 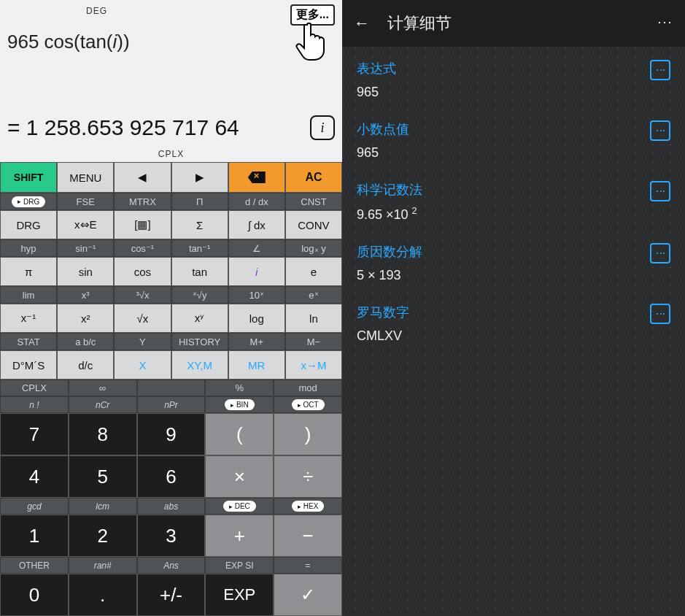 What do you see at coordinates (103, 404) in the screenshot?
I see `numhint-nh1-1: nCr` at bounding box center [103, 404].